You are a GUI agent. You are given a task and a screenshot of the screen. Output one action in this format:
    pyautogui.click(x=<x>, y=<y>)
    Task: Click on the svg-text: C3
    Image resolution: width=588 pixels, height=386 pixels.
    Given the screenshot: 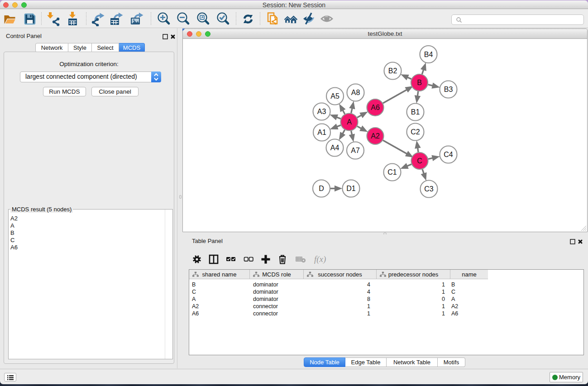 What is the action you would take?
    pyautogui.click(x=429, y=189)
    